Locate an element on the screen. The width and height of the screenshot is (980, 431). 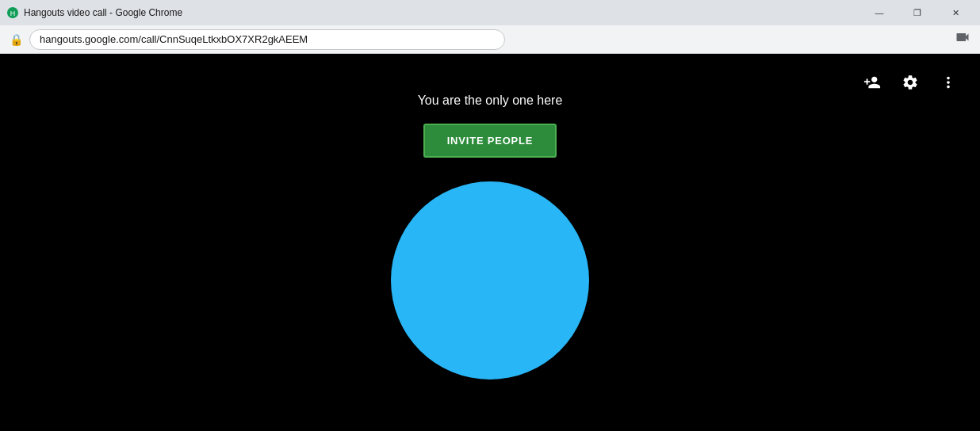
more-vertical-icon is located at coordinates (948, 82).